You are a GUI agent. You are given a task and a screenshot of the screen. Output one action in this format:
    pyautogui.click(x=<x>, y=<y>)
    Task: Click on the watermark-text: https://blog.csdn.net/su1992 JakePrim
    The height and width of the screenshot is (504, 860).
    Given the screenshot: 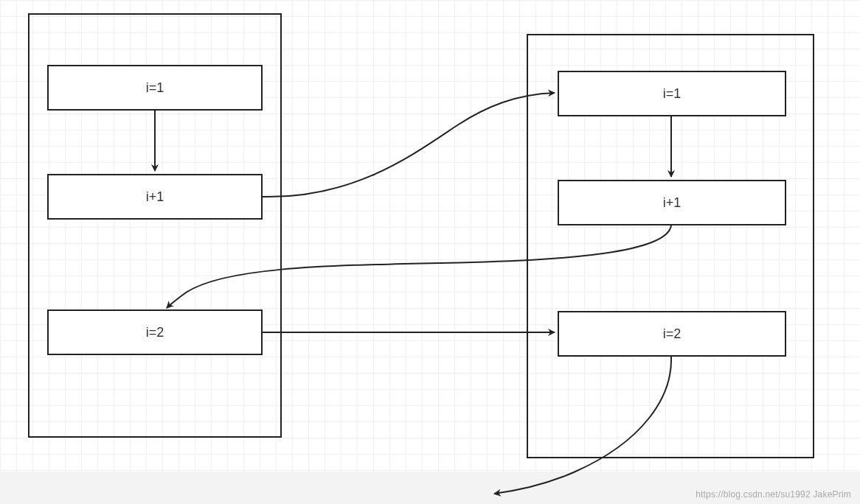 What is the action you would take?
    pyautogui.click(x=773, y=494)
    